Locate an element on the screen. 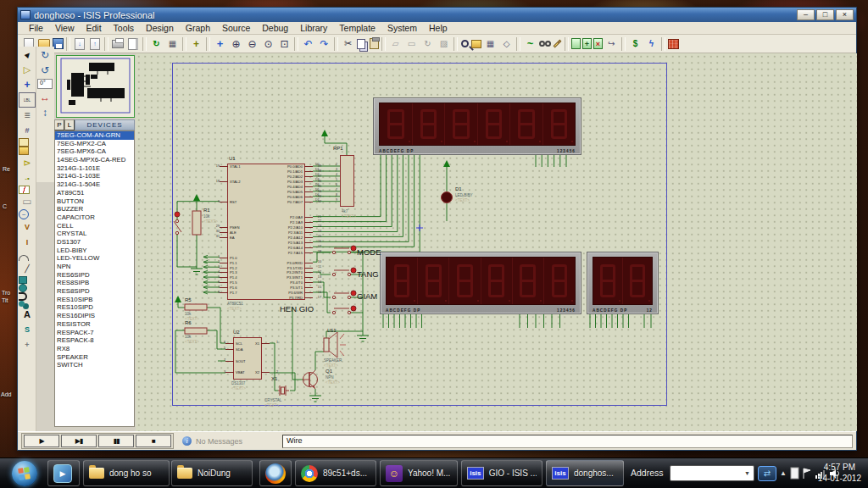 This screenshot has height=488, width=868. schematic-overview-preview is located at coordinates (95, 86).